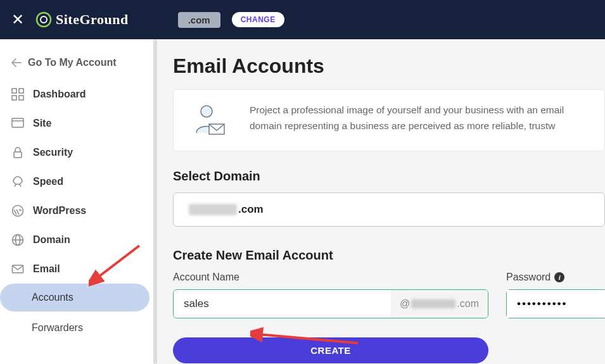 Image resolution: width=605 pixels, height=364 pixels. What do you see at coordinates (18, 211) in the screenshot?
I see `wordpress-icon` at bounding box center [18, 211].